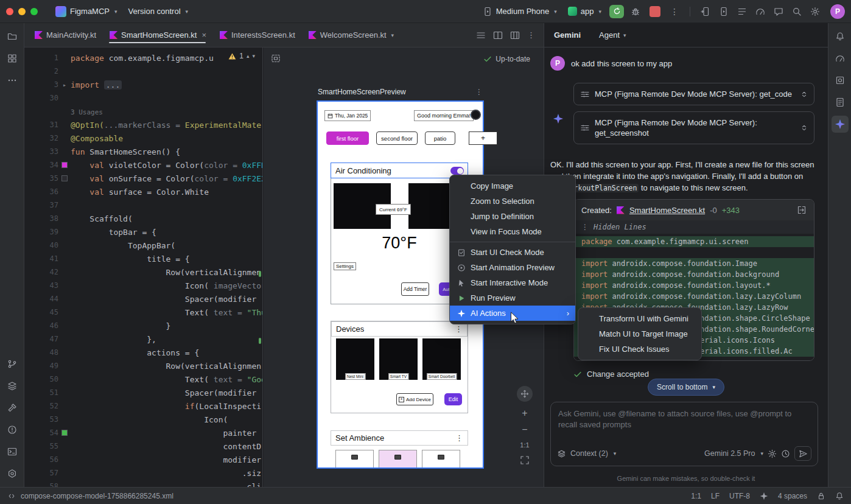 The width and height of the screenshot is (851, 504). What do you see at coordinates (459, 438) in the screenshot?
I see `section-options-icon: ⋮` at bounding box center [459, 438].